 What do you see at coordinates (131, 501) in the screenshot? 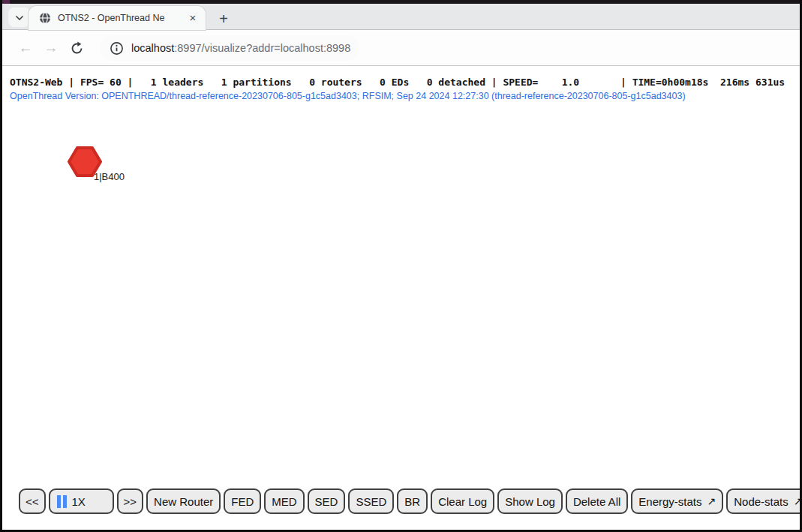
I see `speed-up-button: >>` at bounding box center [131, 501].